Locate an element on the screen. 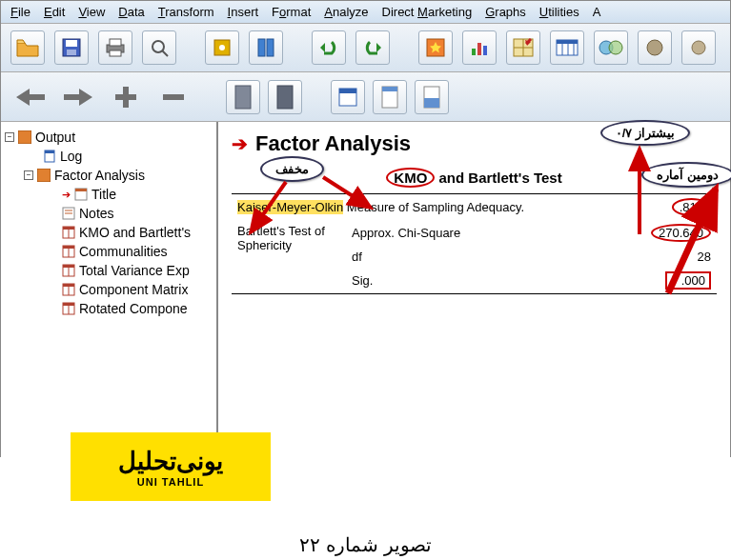 The width and height of the screenshot is (731, 560). watermark-logo: یونی‌تحلیل UNI TAHLIL is located at coordinates (171, 467).